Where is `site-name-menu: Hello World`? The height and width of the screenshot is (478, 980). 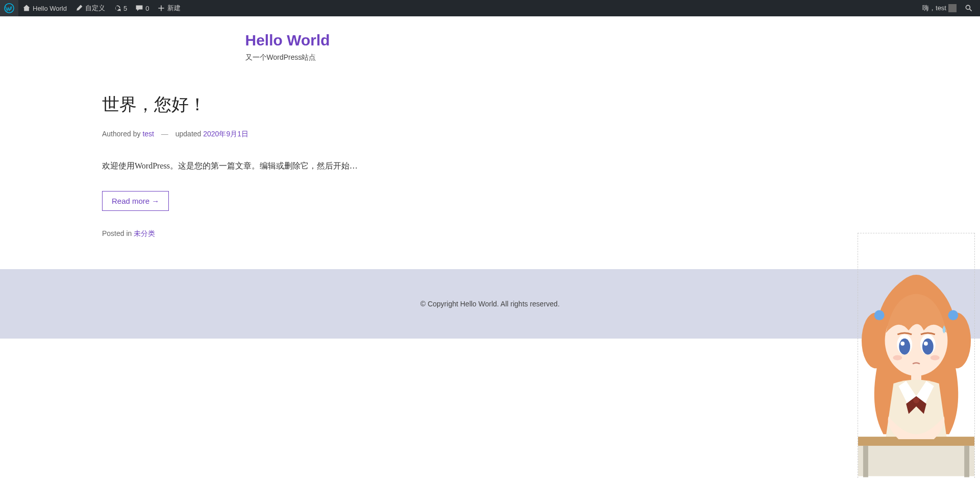
site-name-menu: Hello World is located at coordinates (45, 8).